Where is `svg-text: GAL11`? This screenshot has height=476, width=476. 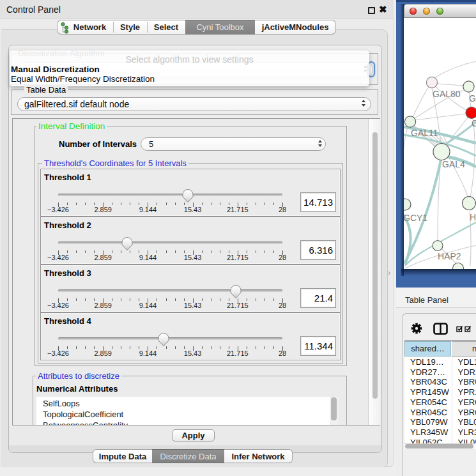 svg-text: GAL11 is located at coordinates (424, 133).